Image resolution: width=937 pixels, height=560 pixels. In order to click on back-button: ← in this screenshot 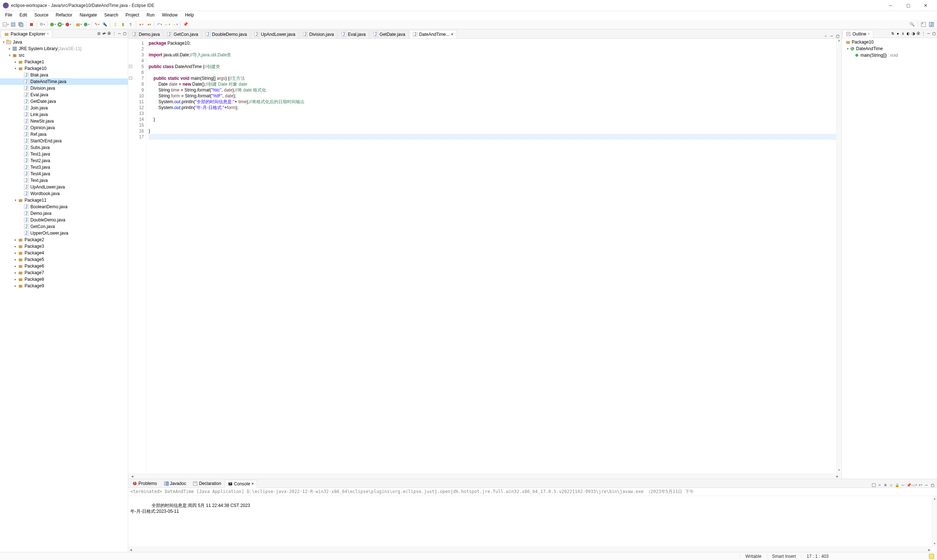, I will do `click(168, 25)`.